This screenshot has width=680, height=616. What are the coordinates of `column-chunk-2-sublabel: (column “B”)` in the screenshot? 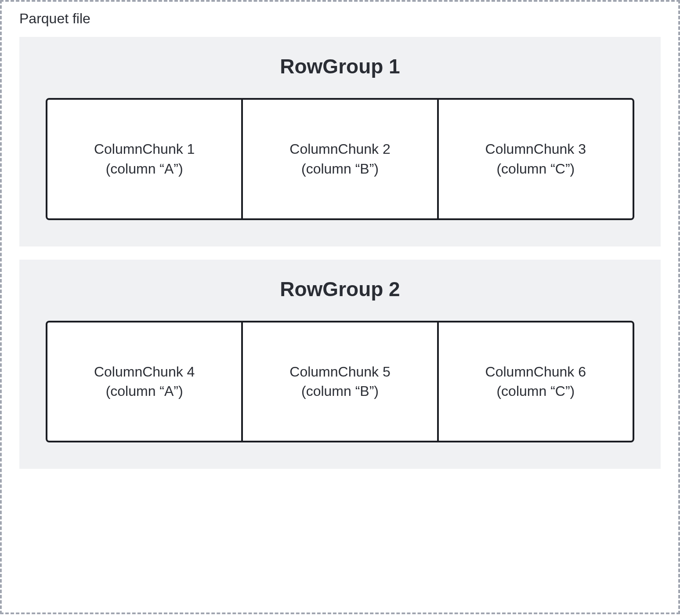 It's located at (340, 169).